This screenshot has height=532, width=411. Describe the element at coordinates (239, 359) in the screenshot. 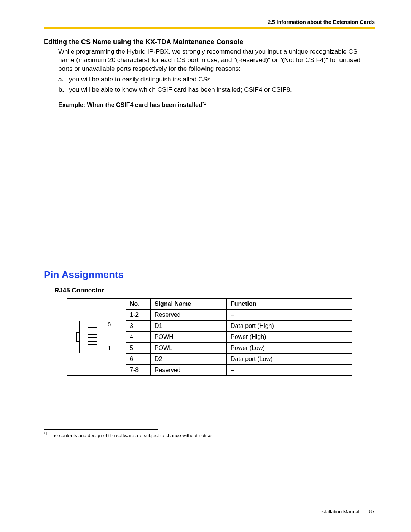

I see `table-row: 6 D2 Data port (Low)` at that location.